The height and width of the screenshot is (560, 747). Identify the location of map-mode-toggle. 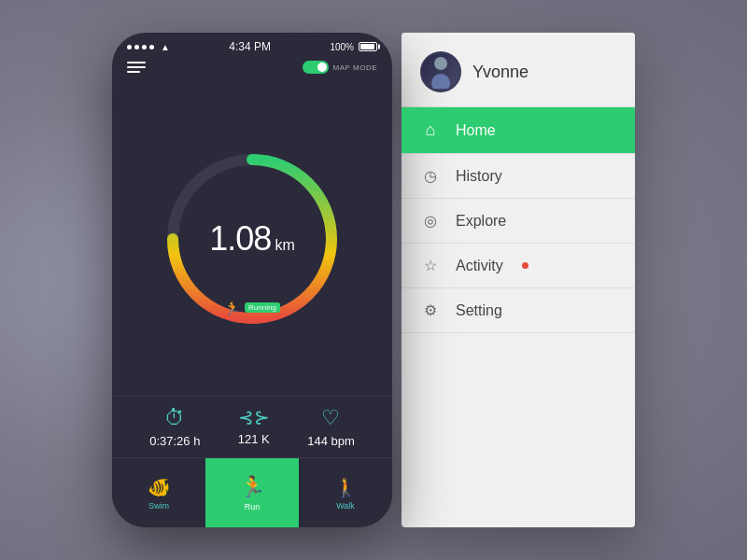
(316, 67).